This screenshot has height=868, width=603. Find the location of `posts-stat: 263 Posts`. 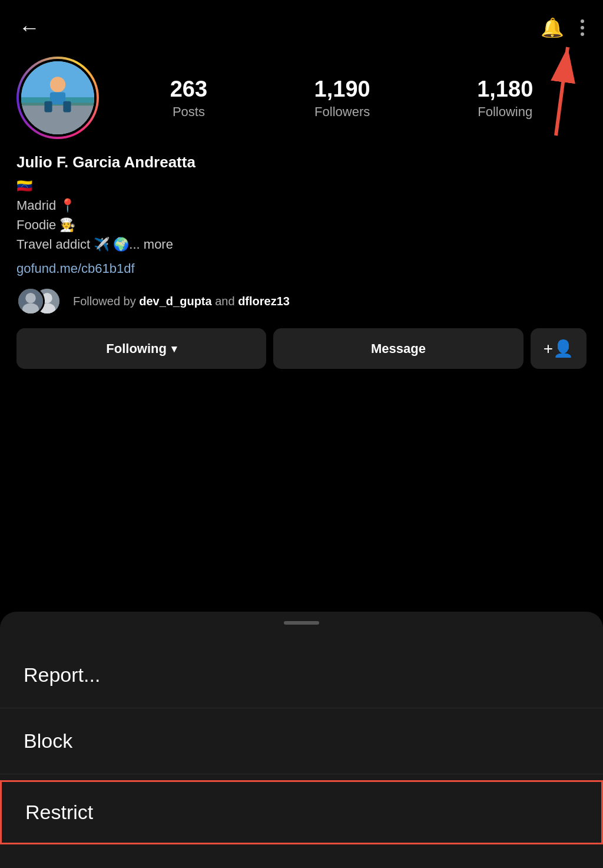

posts-stat: 263 Posts is located at coordinates (188, 98).